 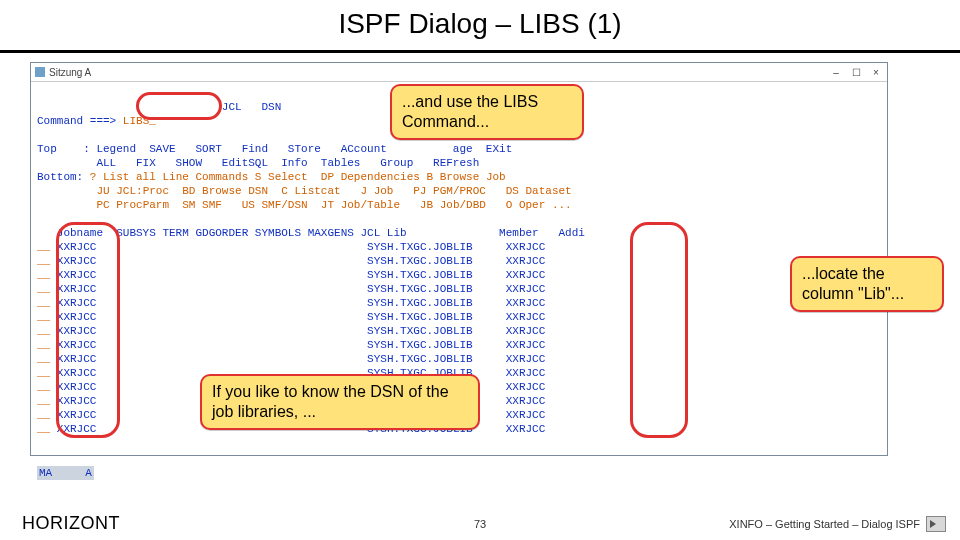 What do you see at coordinates (66, 205) in the screenshot?
I see `legend-bottom-pad3` at bounding box center [66, 205].